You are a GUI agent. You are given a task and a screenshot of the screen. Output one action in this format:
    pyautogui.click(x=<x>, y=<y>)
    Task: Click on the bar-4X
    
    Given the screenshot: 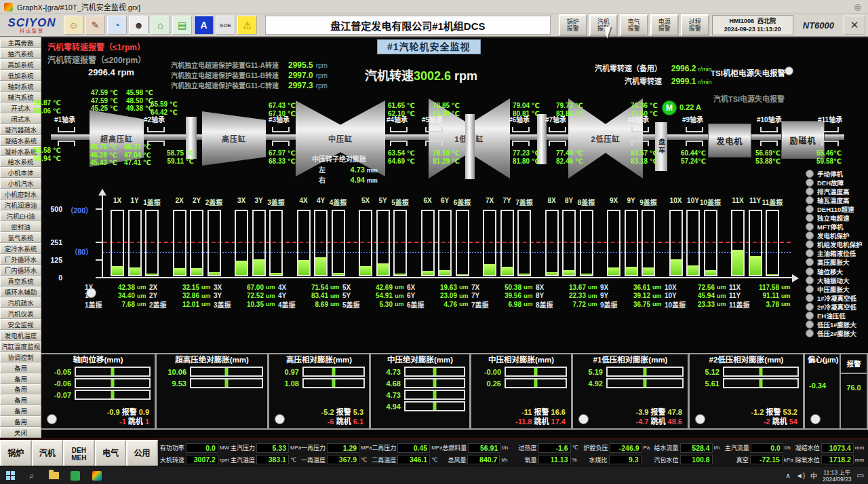 What is the action you would take?
    pyautogui.click(x=304, y=243)
    